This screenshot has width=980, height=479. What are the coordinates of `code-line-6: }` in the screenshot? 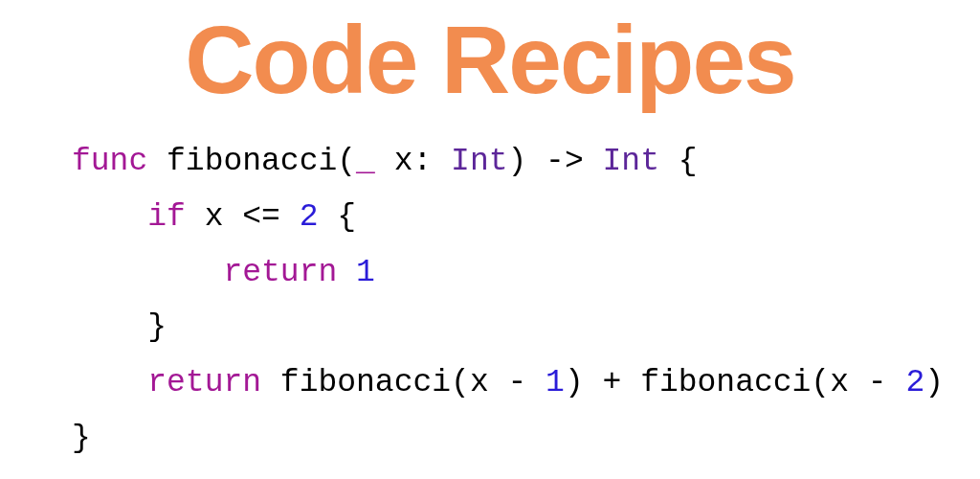 It's located at (81, 439).